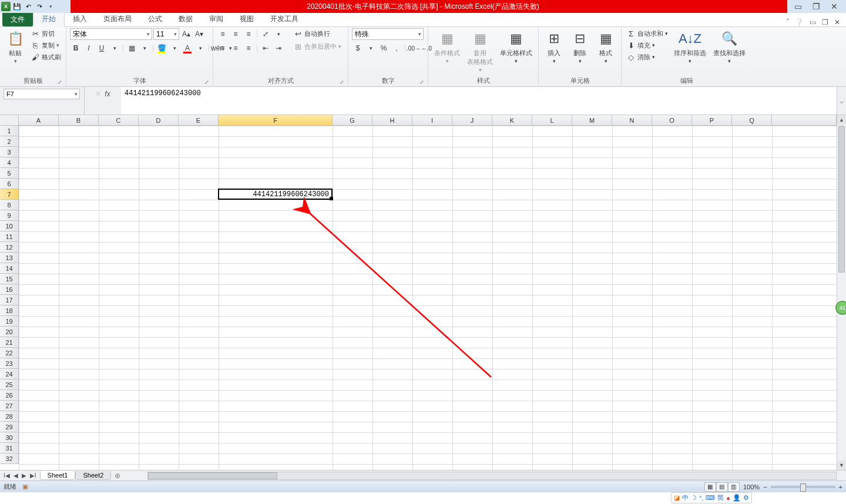 The image size is (846, 504). Describe the element at coordinates (9, 237) in the screenshot. I see `row-header-11: 11` at that location.